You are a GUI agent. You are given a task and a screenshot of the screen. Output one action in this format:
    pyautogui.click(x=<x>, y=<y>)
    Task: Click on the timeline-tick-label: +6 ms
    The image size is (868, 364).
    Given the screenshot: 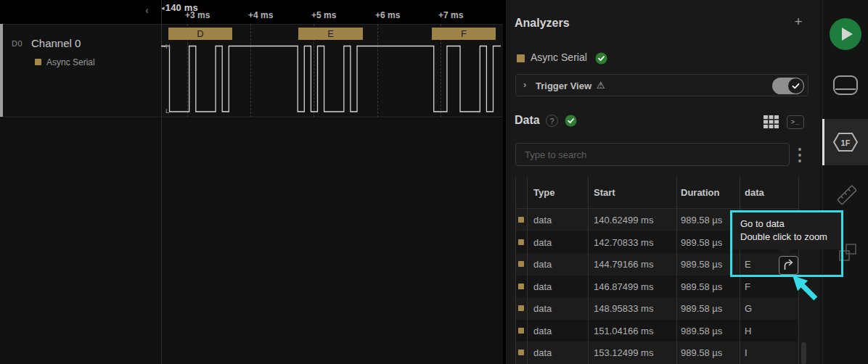 What is the action you would take?
    pyautogui.click(x=388, y=15)
    